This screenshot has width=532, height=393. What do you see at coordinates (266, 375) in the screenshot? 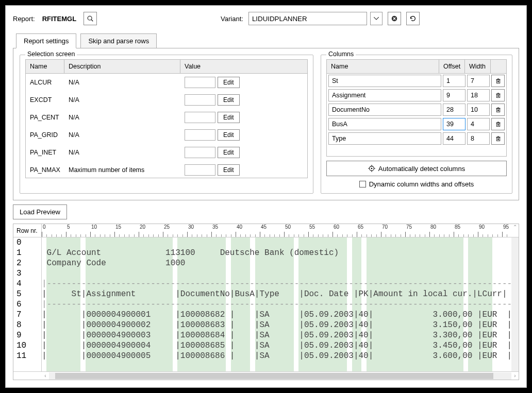
I see `horizontal-scrollbar: ‹ ›` at bounding box center [266, 375].